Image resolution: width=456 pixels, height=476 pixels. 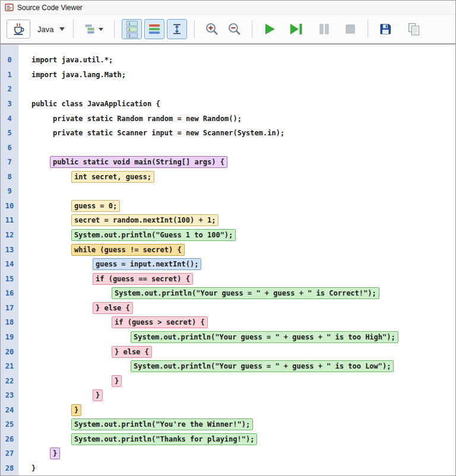 What do you see at coordinates (10, 177) in the screenshot?
I see `line-number: 8` at bounding box center [10, 177].